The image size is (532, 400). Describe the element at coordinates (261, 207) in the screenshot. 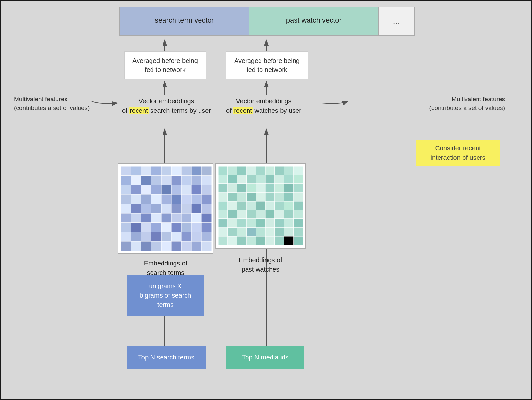

I see `teal-grid-svg` at that location.